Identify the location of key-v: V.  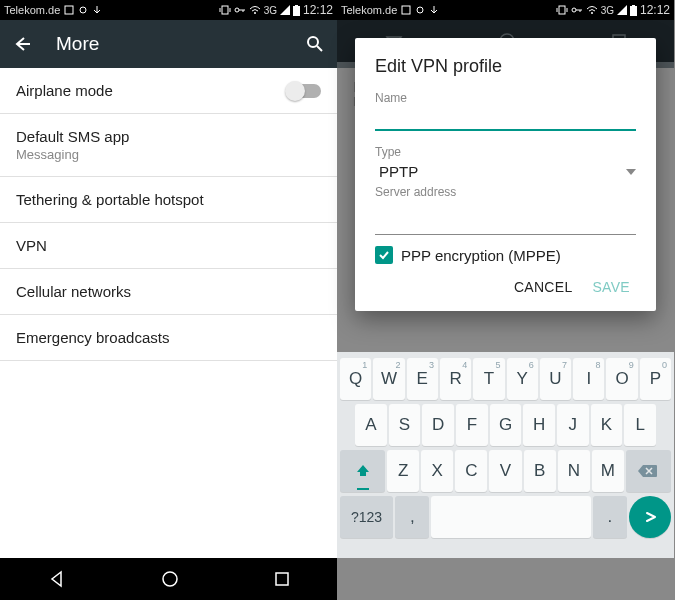
(505, 471).